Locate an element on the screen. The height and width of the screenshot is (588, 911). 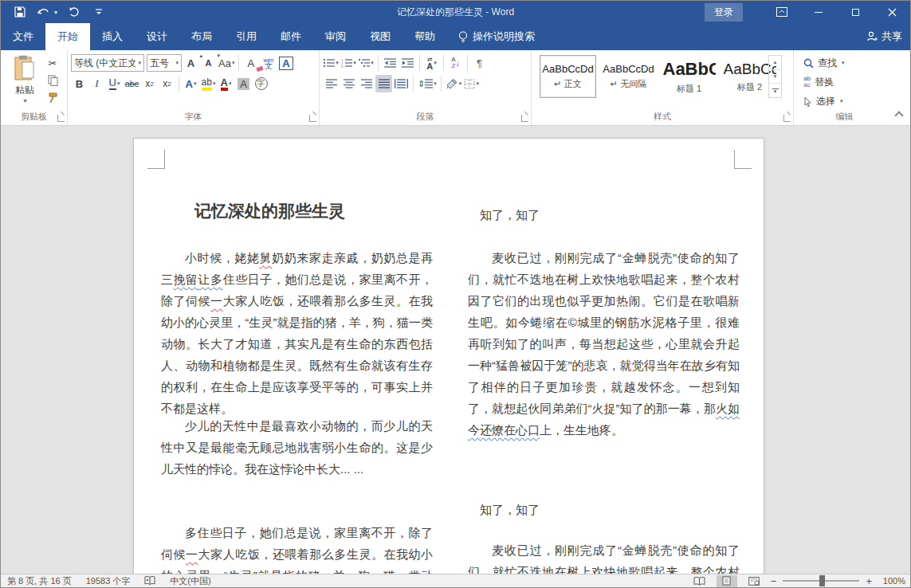
page-indicator: 第 8 页, 共 16 页 is located at coordinates (40, 582).